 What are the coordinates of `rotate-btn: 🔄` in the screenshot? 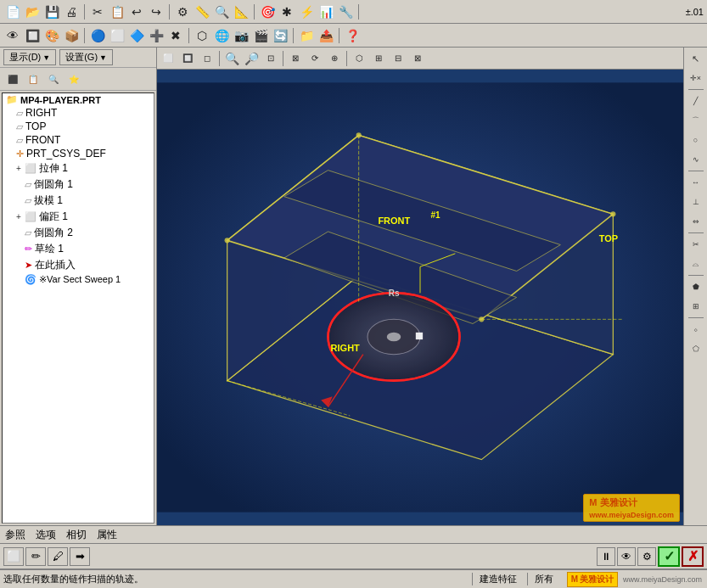 It's located at (280, 36).